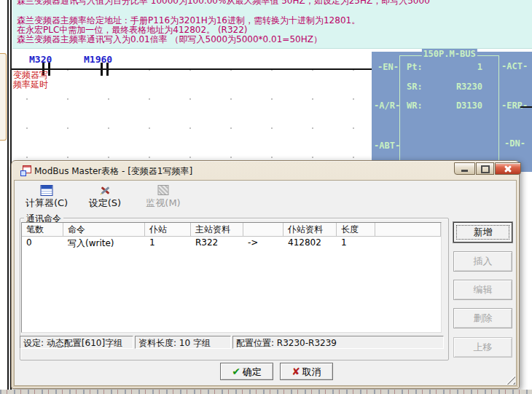 The image size is (532, 394). What do you see at coordinates (77, 342) in the screenshot?
I see `status-config: 设定: 动态配置[610]字组` at bounding box center [77, 342].